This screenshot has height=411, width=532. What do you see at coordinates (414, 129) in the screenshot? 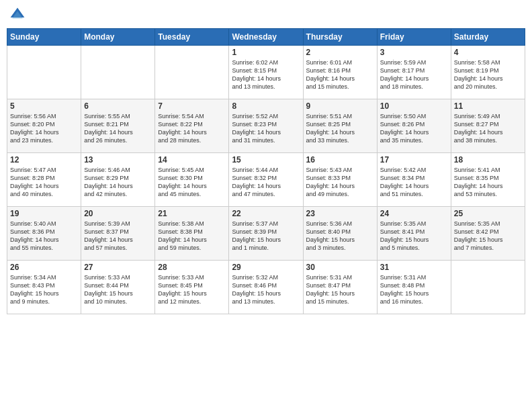
I see `day-info: Sunrise: 5:50 AM Sunset: 8:26 PM Dayligh…` at bounding box center [414, 129].